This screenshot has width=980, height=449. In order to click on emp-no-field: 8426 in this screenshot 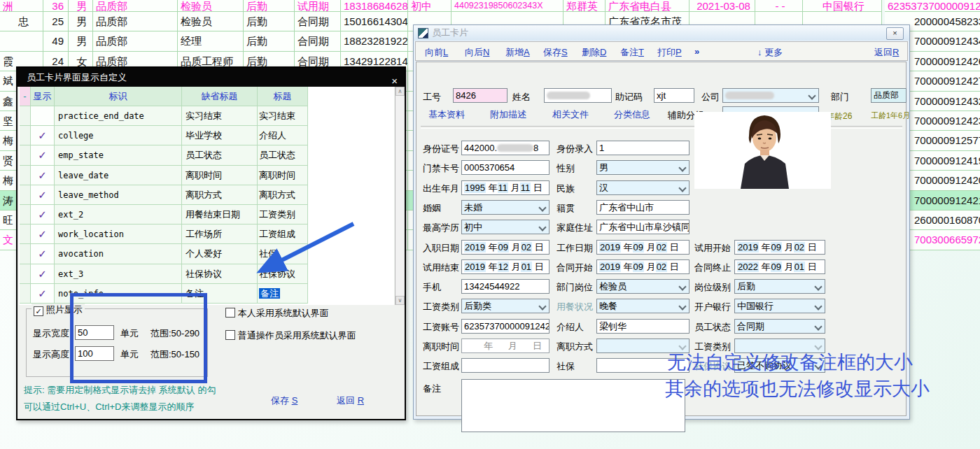, I will do `click(480, 95)`.